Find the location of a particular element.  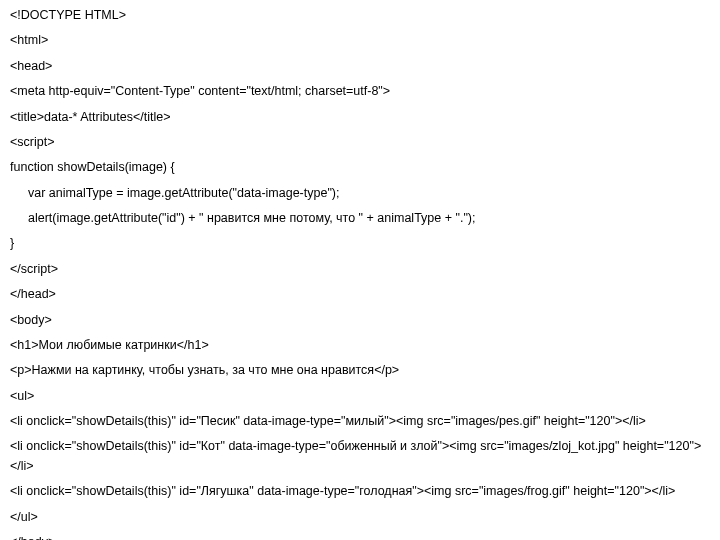

code-line: alert(image.getAttribute("id") + " нрави… is located at coordinates (360, 218).